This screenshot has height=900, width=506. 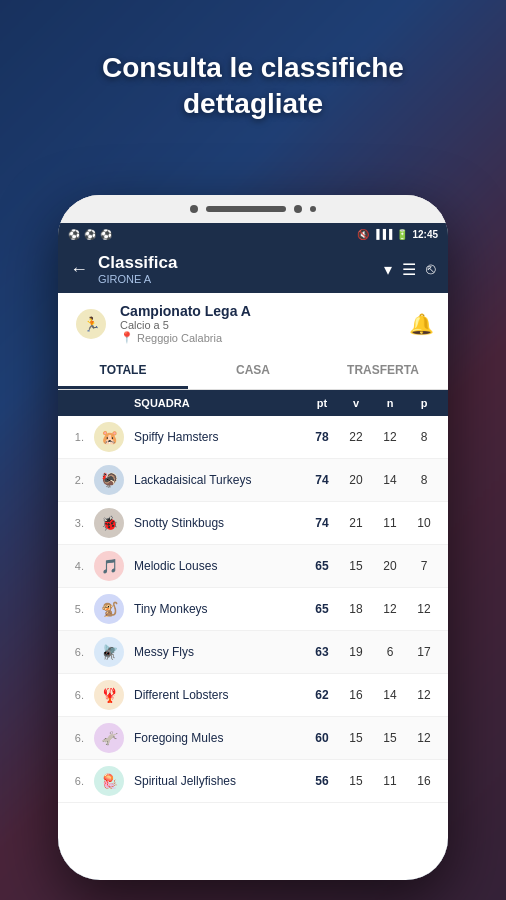 What do you see at coordinates (92, 324) in the screenshot?
I see `league-logo-icon: 🏃` at bounding box center [92, 324].